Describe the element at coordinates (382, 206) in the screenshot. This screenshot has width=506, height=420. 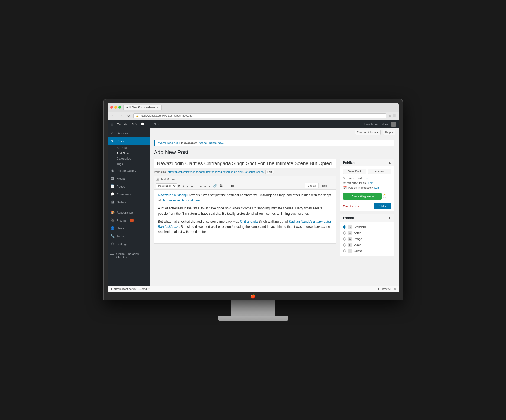
I see `publish-button: Publish` at that location.